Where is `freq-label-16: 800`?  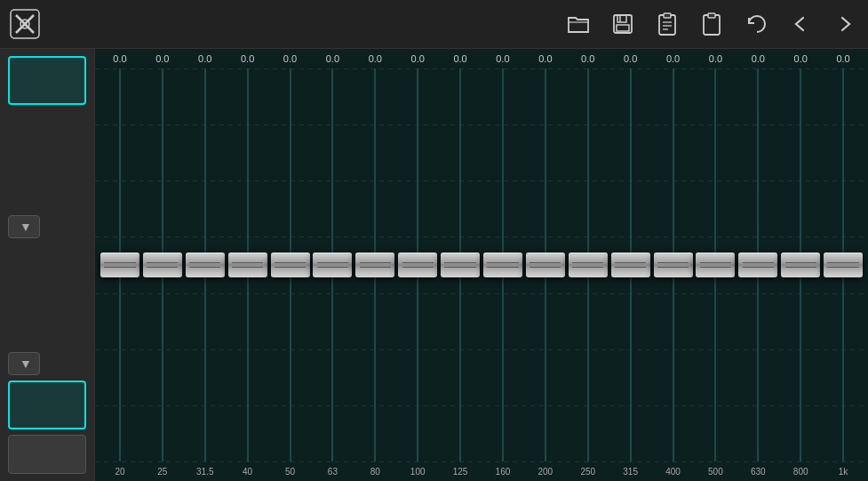 freq-label-16: 800 is located at coordinates (800, 471).